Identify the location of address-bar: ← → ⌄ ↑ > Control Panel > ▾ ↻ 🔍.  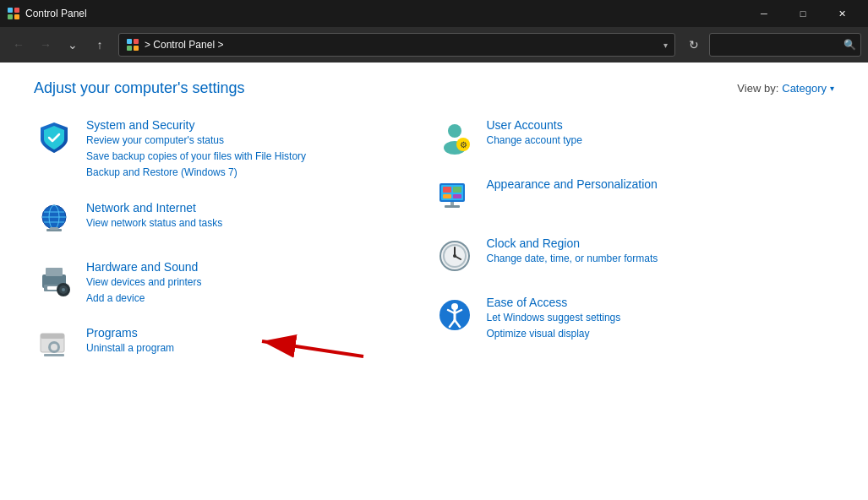
(434, 45).